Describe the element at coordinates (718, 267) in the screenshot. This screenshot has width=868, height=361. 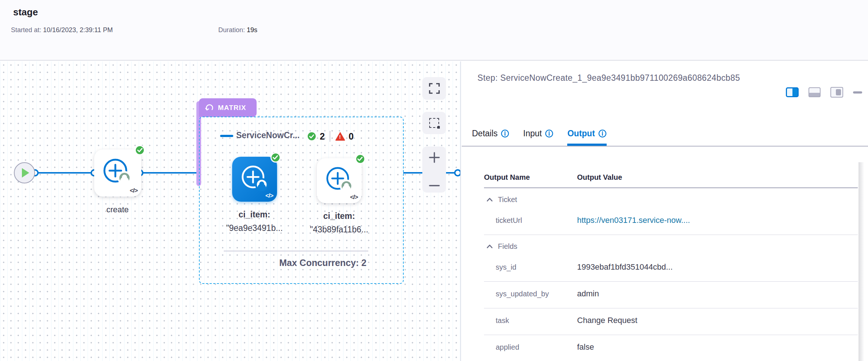
I see `output-value: 1993ebaf1bfd351044cbd...` at that location.